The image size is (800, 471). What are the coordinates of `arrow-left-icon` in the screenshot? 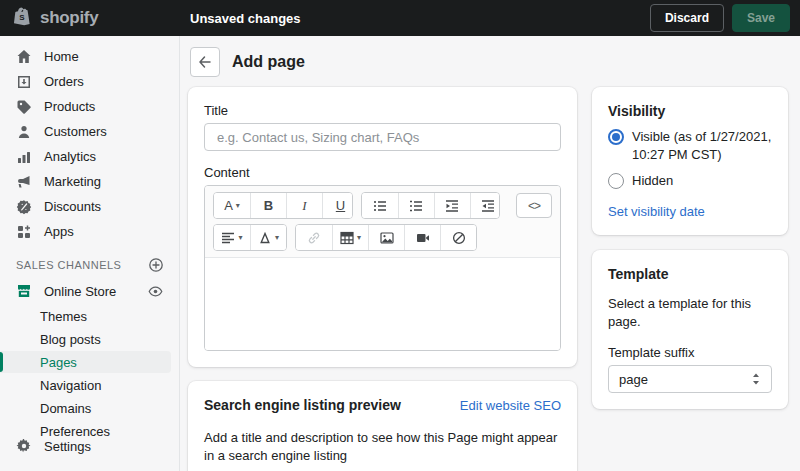 It's located at (205, 62).